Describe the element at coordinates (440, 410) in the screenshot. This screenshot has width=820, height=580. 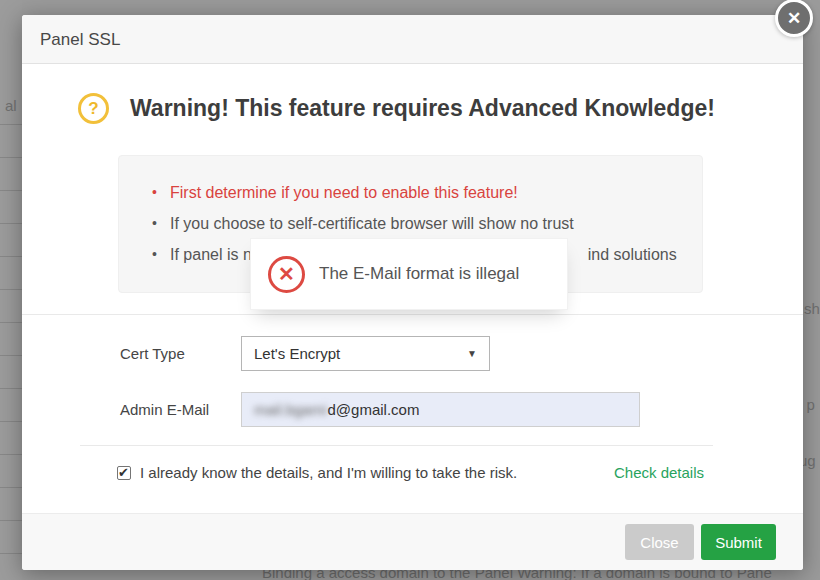
I see `admin-email-input: mail.bgami d@gmail.com` at that location.